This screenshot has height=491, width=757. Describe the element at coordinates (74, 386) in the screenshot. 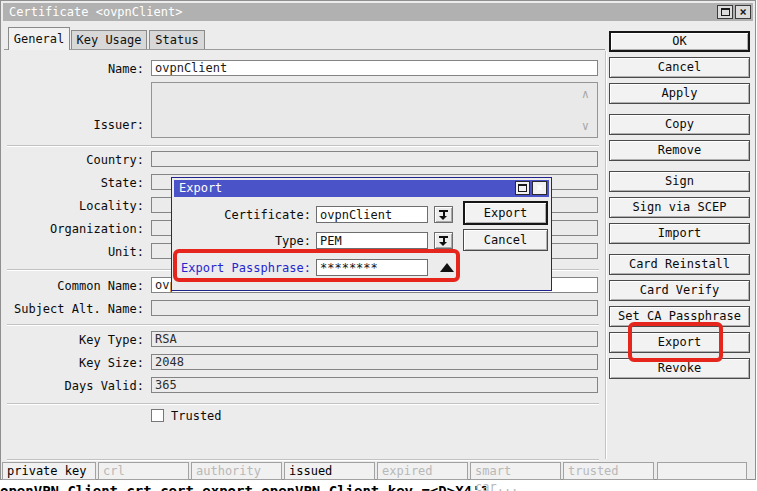

I see `days-valid-label: Days Valid:` at that location.